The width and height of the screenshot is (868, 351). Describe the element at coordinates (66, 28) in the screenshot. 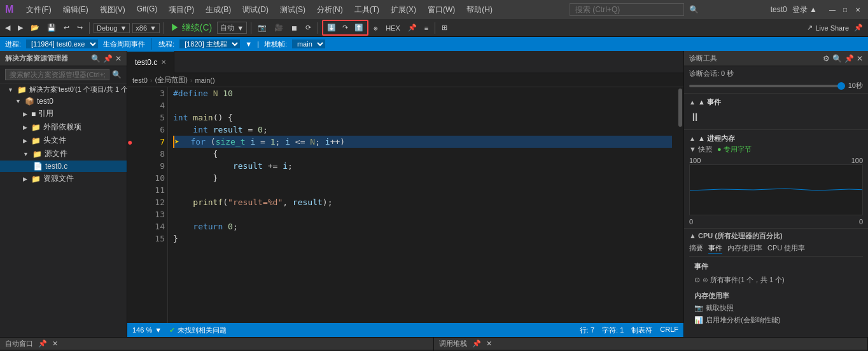

I see `toolbar-undo: ↩` at that location.